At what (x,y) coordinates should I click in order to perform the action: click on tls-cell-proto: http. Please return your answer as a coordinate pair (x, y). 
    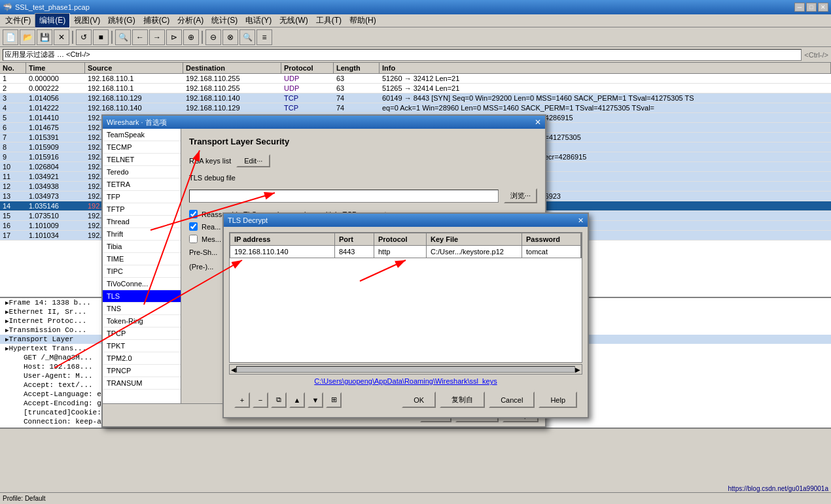
    Looking at the image, I should click on (400, 252).